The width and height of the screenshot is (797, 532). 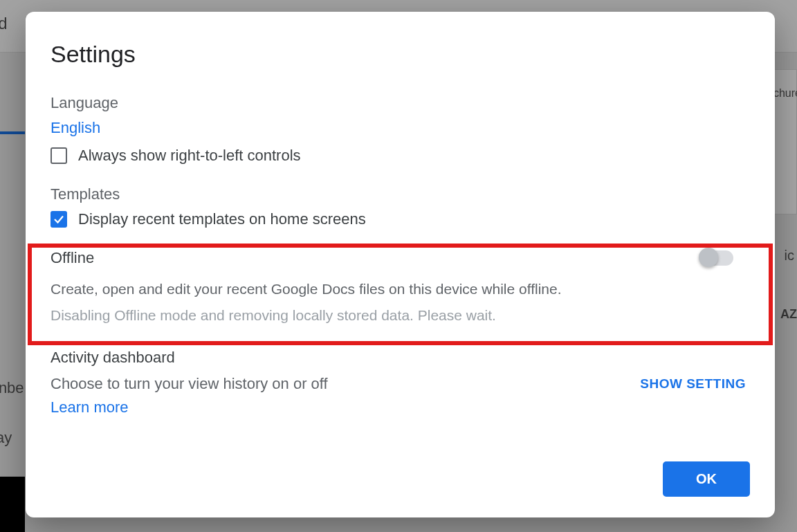 I want to click on offline-section: Offline Create, open and edit your recen…, so click(x=400, y=286).